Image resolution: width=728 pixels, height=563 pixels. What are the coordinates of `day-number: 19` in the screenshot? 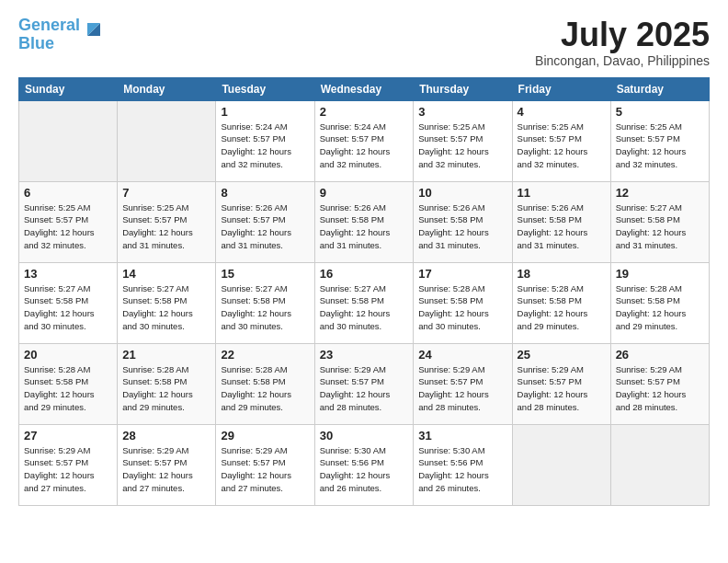 It's located at (660, 274).